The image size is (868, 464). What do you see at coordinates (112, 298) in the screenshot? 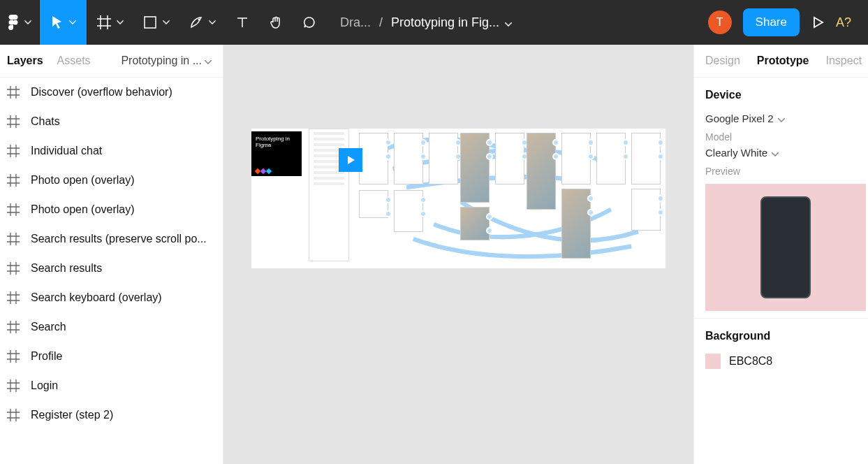
I see `layer-row: Search keyboard (overlay)` at bounding box center [112, 298].